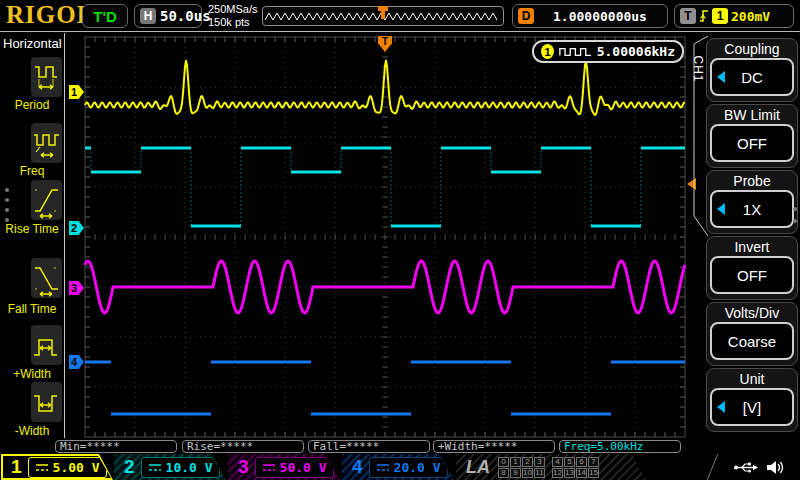 The image size is (800, 480). What do you see at coordinates (570, 473) in the screenshot?
I see `la-digit: 13` at bounding box center [570, 473].